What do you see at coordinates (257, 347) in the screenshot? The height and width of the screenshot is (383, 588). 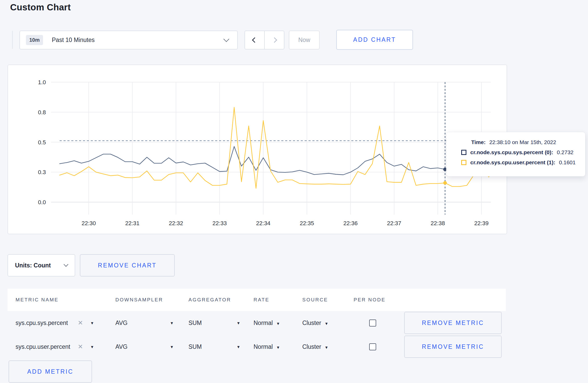 I see `metric-row: sys.cpu.user.percent ✕ ▼ AVG ▼ SUM ▼ Nor…` at bounding box center [257, 347].